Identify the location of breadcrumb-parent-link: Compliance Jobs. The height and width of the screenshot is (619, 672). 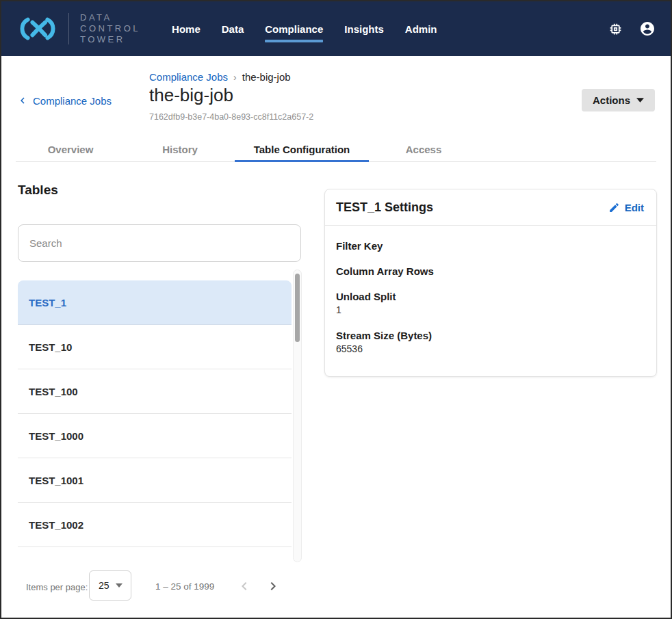
(189, 77).